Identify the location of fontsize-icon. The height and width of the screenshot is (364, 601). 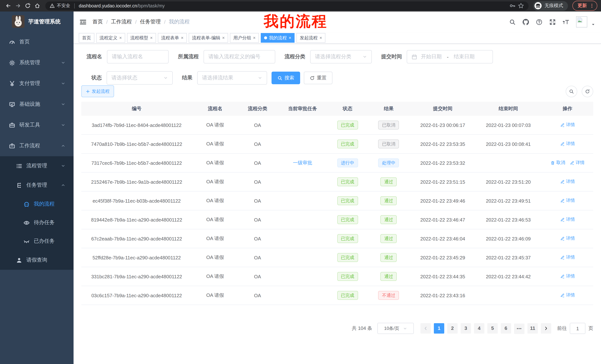
(566, 22).